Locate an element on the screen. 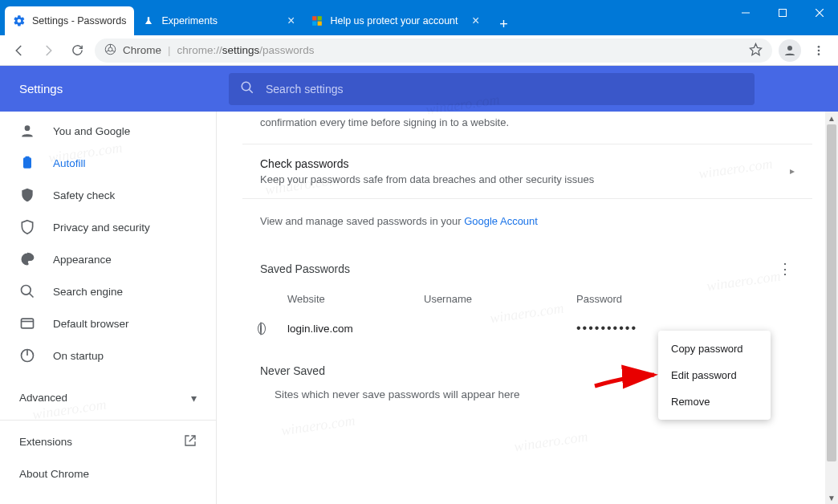  vertical-scrollbar: ▲ ▼ is located at coordinates (832, 308).